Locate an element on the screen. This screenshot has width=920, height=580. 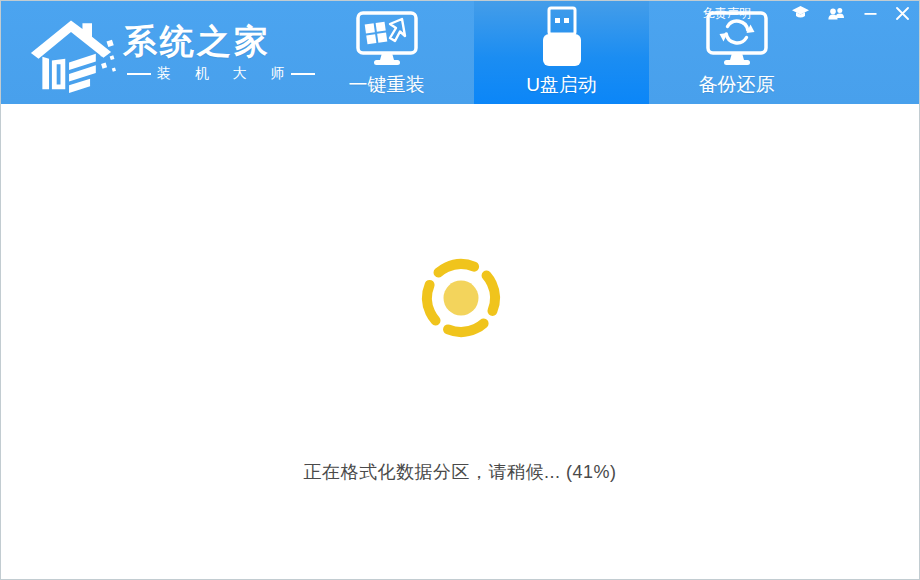
status-text: 正在格式化数据分区，请稍候... (41%) is located at coordinates (460, 472).